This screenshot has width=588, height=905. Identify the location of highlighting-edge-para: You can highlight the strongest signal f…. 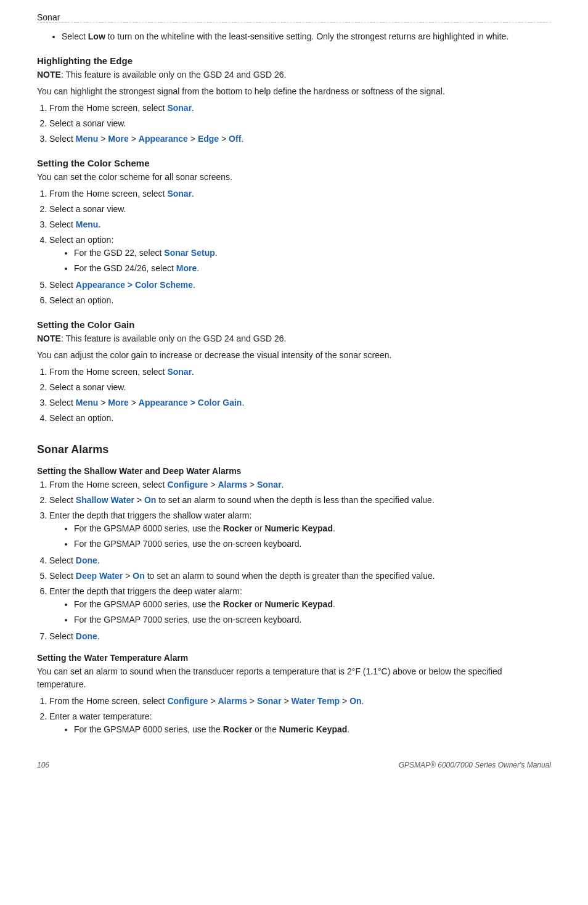
(294, 91).